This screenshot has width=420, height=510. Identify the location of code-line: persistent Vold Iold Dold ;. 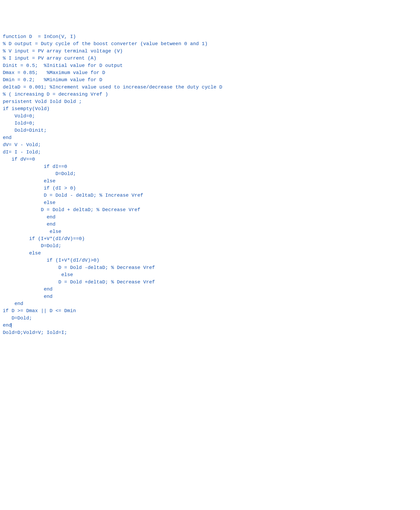
(42, 102).